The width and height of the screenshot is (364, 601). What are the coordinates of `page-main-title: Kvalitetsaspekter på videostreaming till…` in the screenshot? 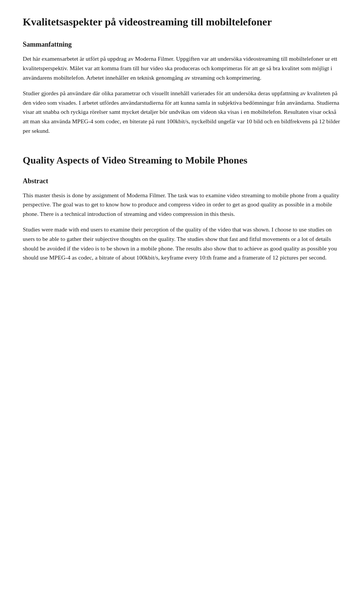 It's located at (182, 22).